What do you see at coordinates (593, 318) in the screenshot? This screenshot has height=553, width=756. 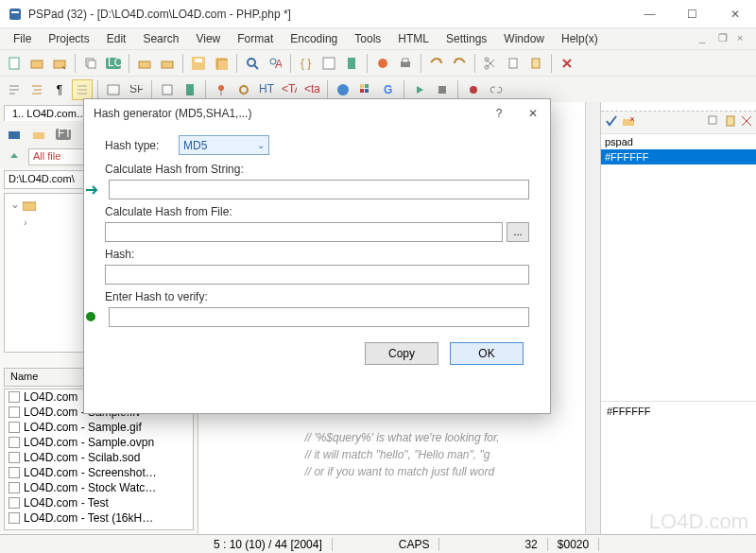 I see `editor-scrollbar` at bounding box center [593, 318].